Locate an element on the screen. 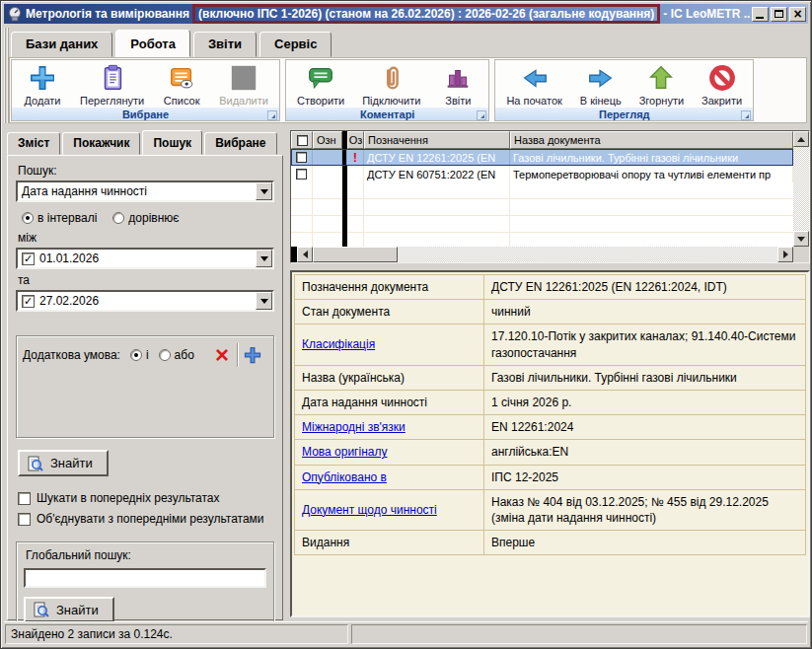  reports-button: Звіти is located at coordinates (458, 85).